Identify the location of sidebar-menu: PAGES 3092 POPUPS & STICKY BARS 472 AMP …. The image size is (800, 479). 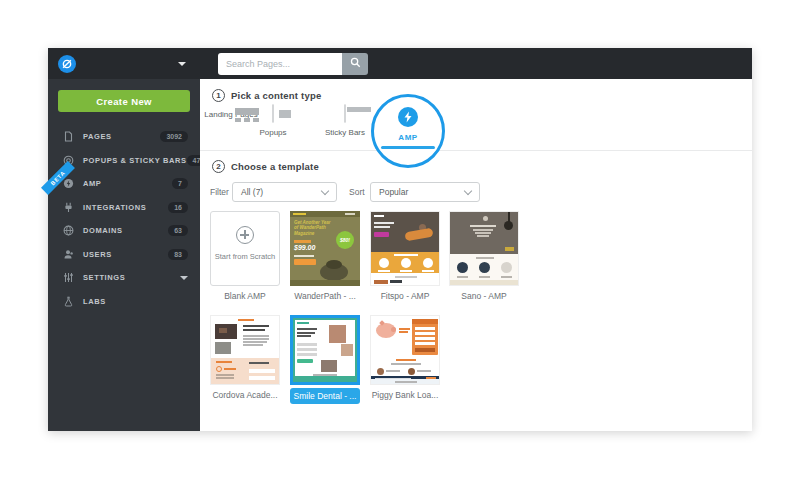
(124, 219).